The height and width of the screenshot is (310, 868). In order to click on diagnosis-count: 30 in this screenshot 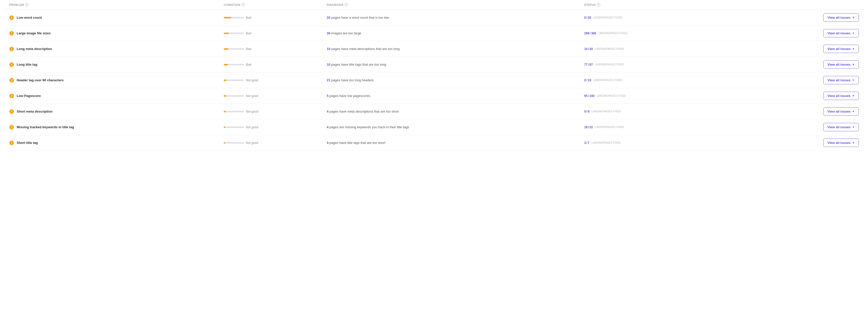, I will do `click(329, 33)`.